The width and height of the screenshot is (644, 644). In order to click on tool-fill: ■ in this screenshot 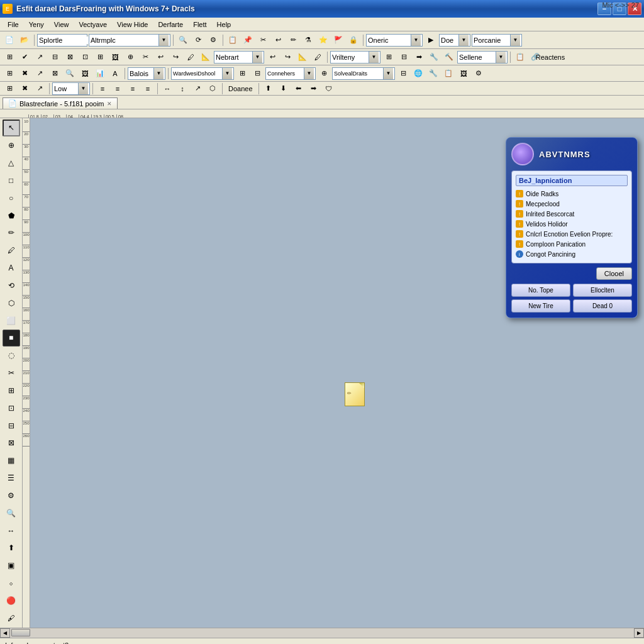, I will do `click(11, 338)`.